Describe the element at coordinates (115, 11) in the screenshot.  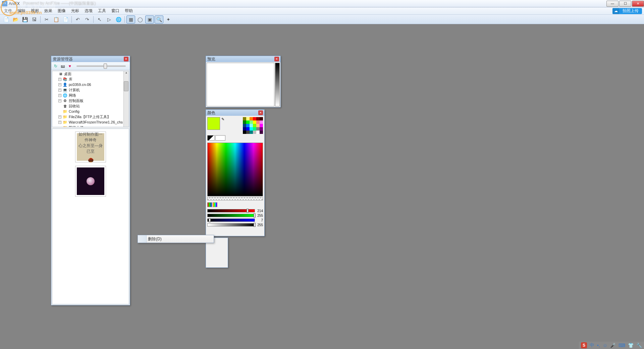
I see `menu-window: 窗口` at that location.